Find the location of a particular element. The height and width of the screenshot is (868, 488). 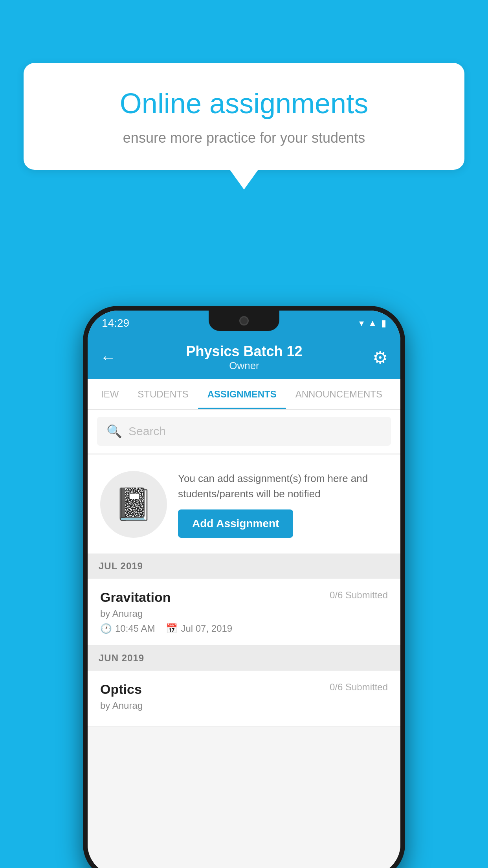

assignment-item-optics: Optics 0/6 Submitted by Anurag is located at coordinates (244, 699).